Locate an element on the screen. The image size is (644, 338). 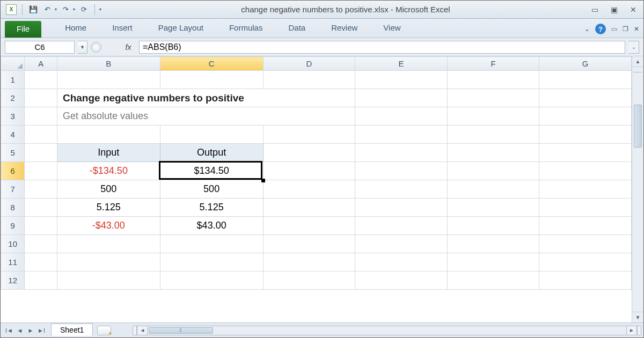
cancel-formula-icon is located at coordinates (96, 47).